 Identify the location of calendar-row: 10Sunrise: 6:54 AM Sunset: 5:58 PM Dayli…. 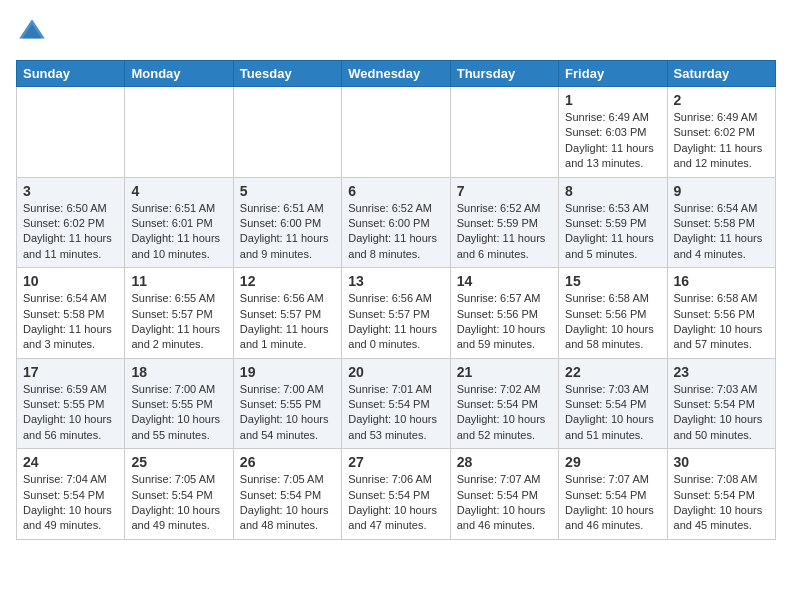
(396, 314).